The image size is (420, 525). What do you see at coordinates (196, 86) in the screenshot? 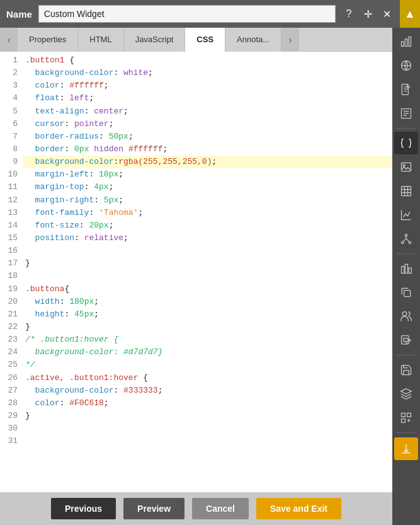
I see `code-line-3: 3 color: #ffffff;` at bounding box center [196, 86].